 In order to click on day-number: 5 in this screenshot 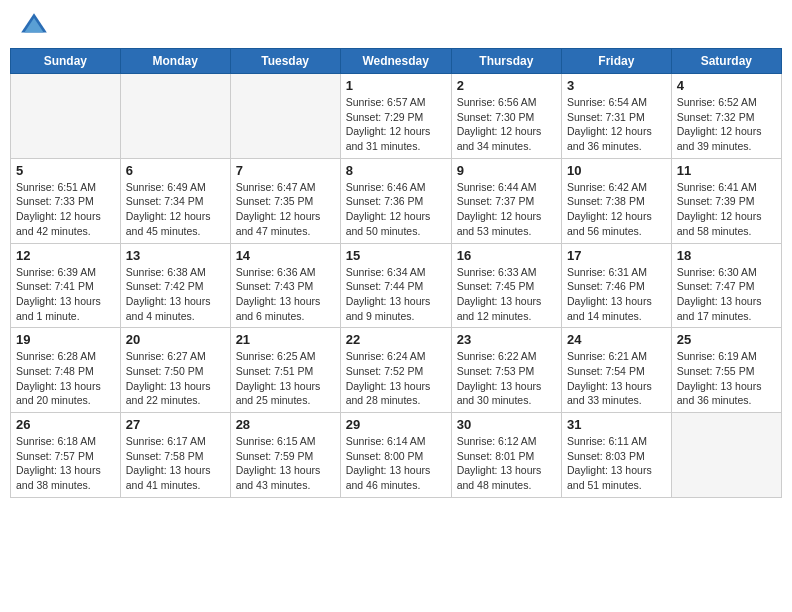, I will do `click(66, 170)`.